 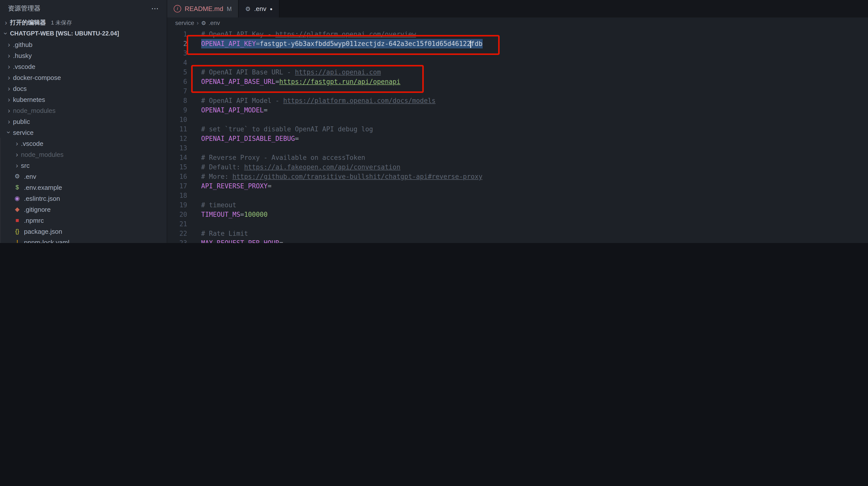 I want to click on file-tree: ›.github›.husky›.vscode›docker-compose›d…, so click(x=84, y=141).